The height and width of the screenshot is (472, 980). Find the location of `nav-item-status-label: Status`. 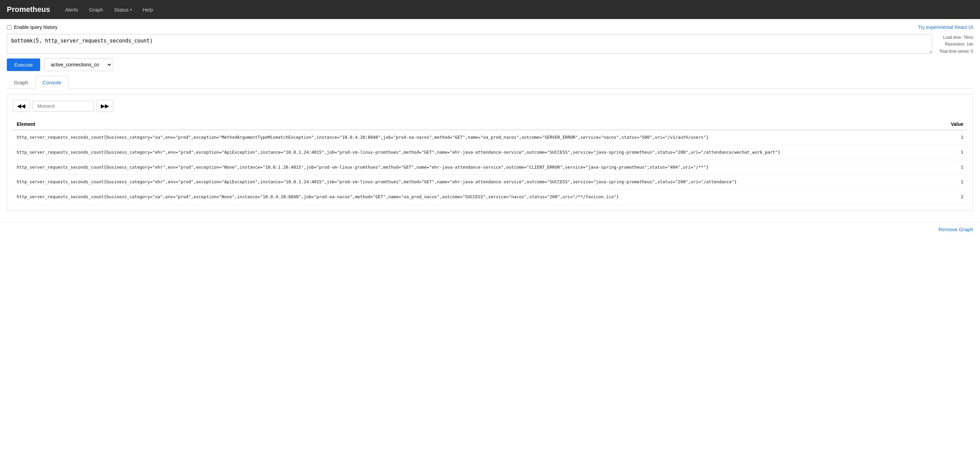

nav-item-status-label: Status is located at coordinates (121, 10).